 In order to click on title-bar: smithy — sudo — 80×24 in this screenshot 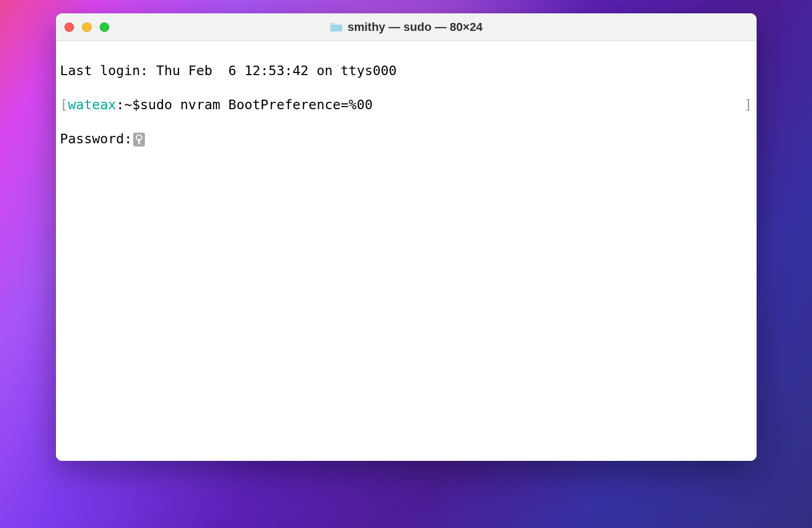, I will do `click(406, 27)`.